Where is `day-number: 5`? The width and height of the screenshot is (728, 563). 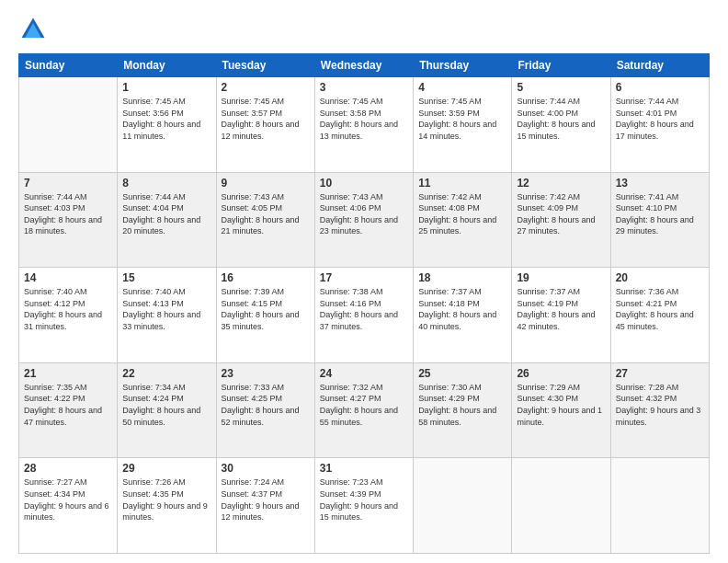
day-number: 5 is located at coordinates (561, 87).